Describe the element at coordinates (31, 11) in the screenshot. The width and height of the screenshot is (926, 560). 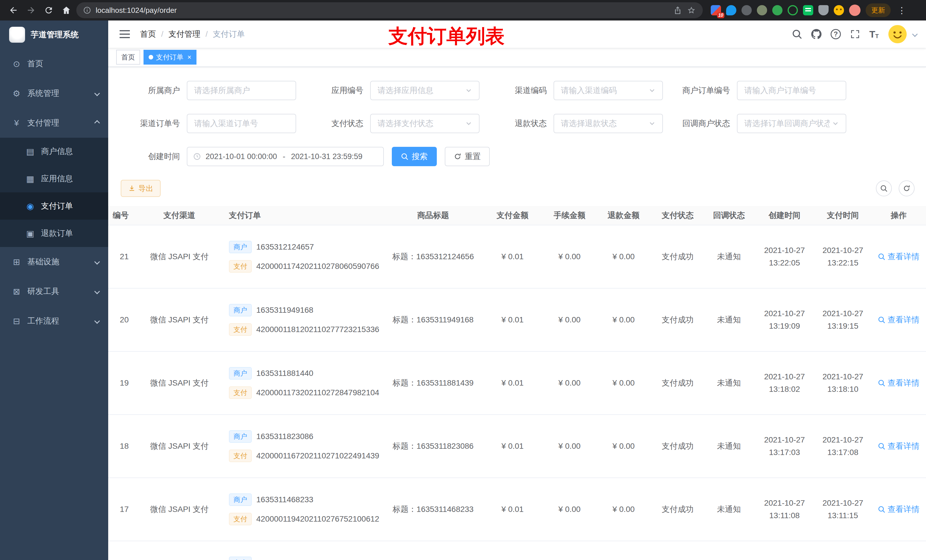
I see `browser-forward-button` at that location.